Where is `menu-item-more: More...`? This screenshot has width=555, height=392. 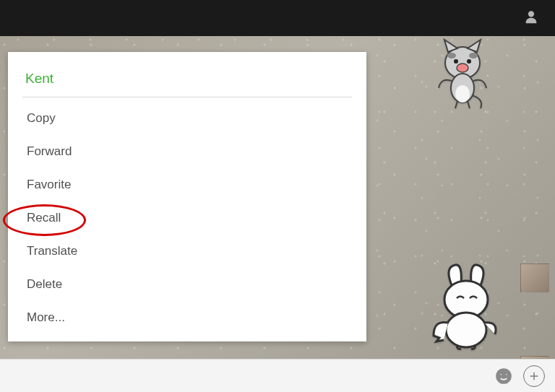
menu-item-more: More... is located at coordinates (187, 318).